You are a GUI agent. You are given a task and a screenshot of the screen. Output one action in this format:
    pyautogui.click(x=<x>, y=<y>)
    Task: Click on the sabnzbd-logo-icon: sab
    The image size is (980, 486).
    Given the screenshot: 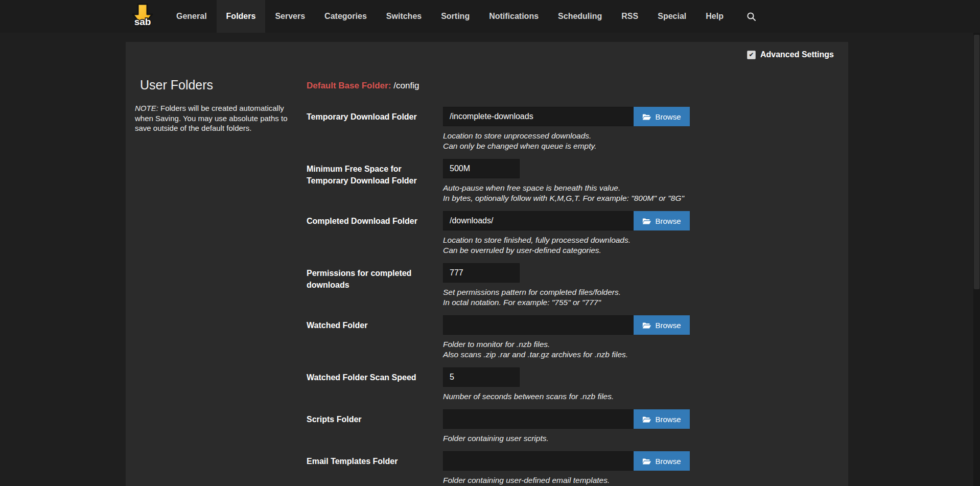 What is the action you would take?
    pyautogui.click(x=143, y=17)
    